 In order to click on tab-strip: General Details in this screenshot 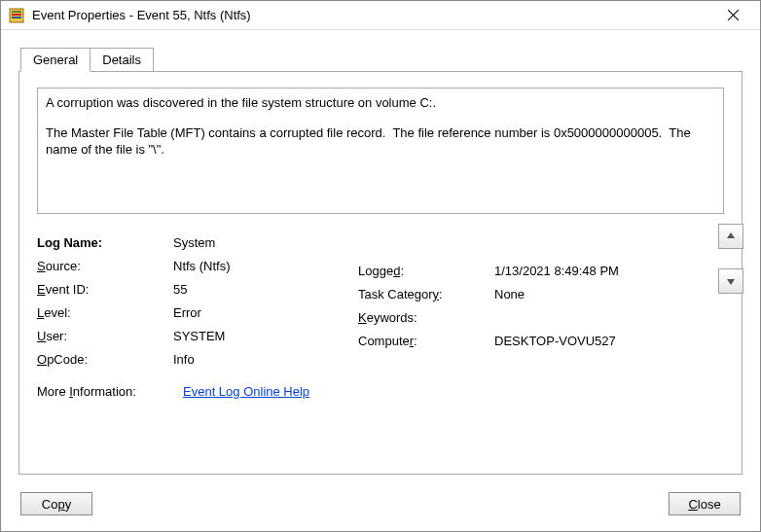, I will do `click(380, 60)`.